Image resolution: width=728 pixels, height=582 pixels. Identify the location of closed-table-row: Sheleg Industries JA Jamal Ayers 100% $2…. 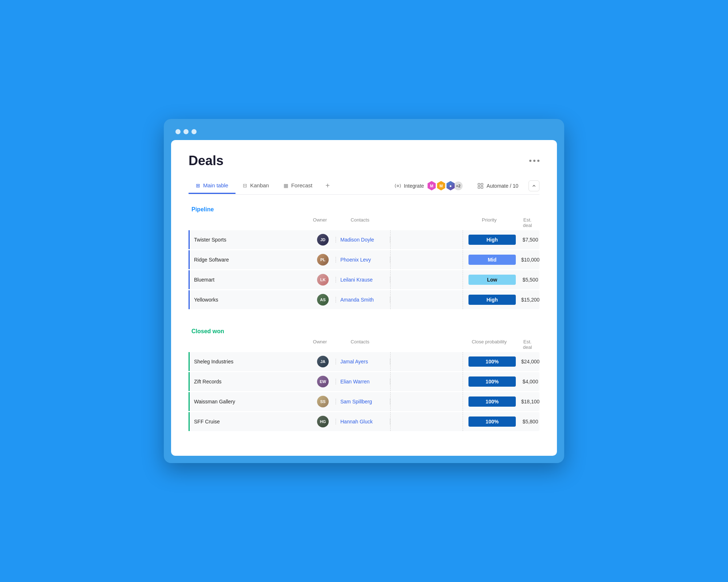
(364, 362).